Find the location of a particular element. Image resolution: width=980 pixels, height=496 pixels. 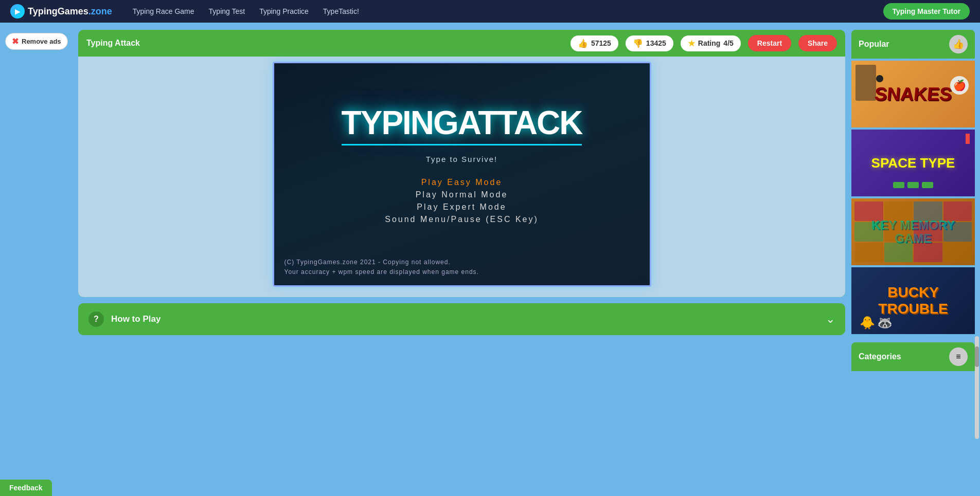

game-thumb-memory: KEY MEMORY GAME is located at coordinates (913, 232).